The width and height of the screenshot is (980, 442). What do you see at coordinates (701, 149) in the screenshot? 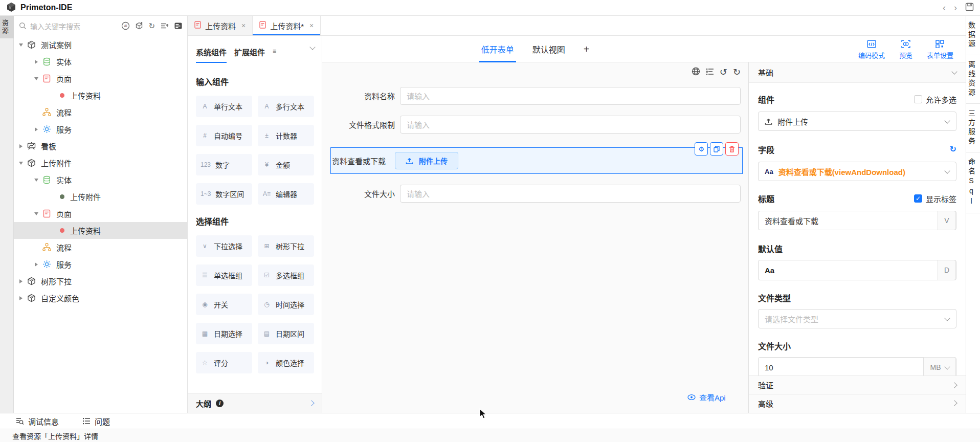
I see `widget-settings-button: ⚙` at bounding box center [701, 149].